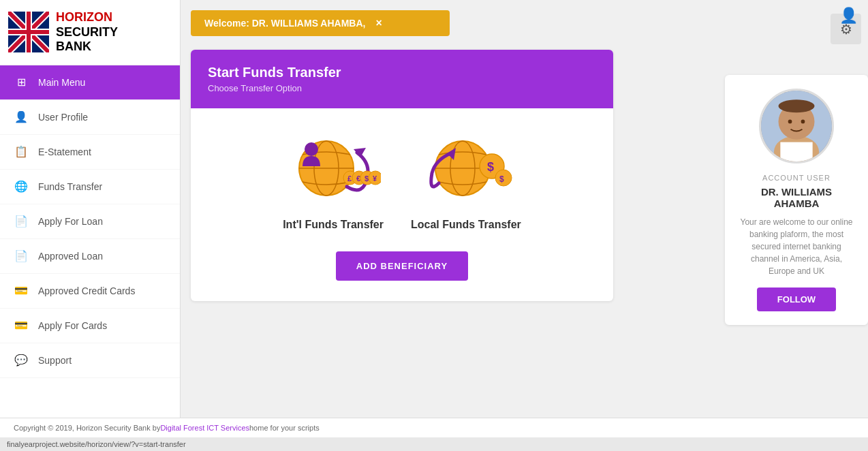  What do you see at coordinates (21, 221) in the screenshot?
I see `document-icon-loan: 📄` at bounding box center [21, 221].